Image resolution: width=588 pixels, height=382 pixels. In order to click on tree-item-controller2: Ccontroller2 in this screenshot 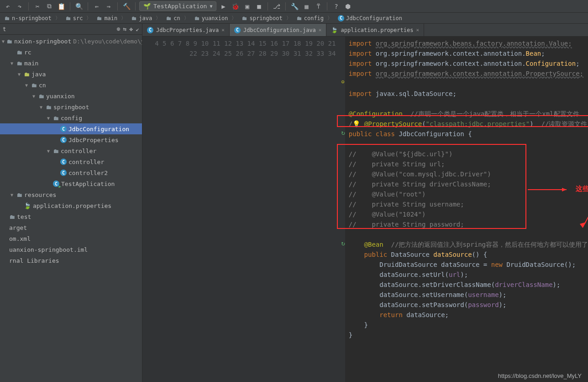, I will do `click(71, 173)`.